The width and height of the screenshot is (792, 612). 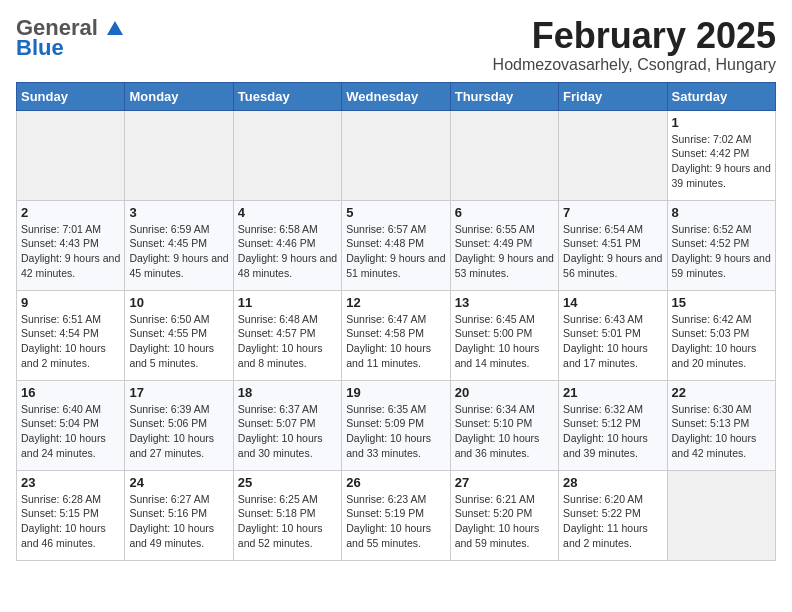 What do you see at coordinates (178, 212) in the screenshot?
I see `day-number: 3` at bounding box center [178, 212].